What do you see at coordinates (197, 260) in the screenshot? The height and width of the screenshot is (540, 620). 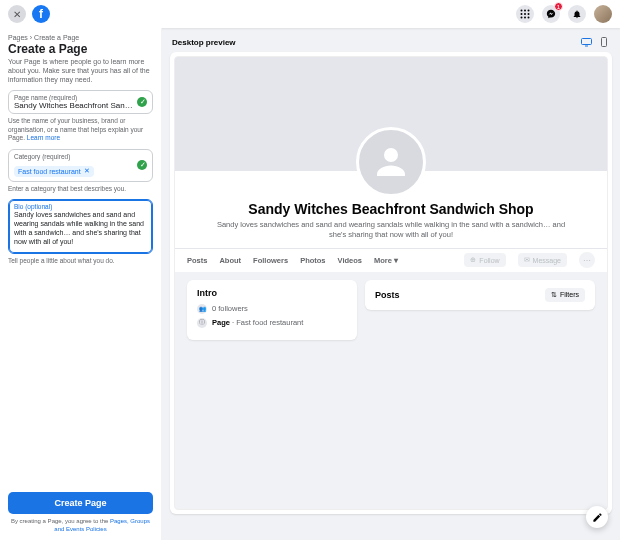 I see `tab-posts: Posts` at bounding box center [197, 260].